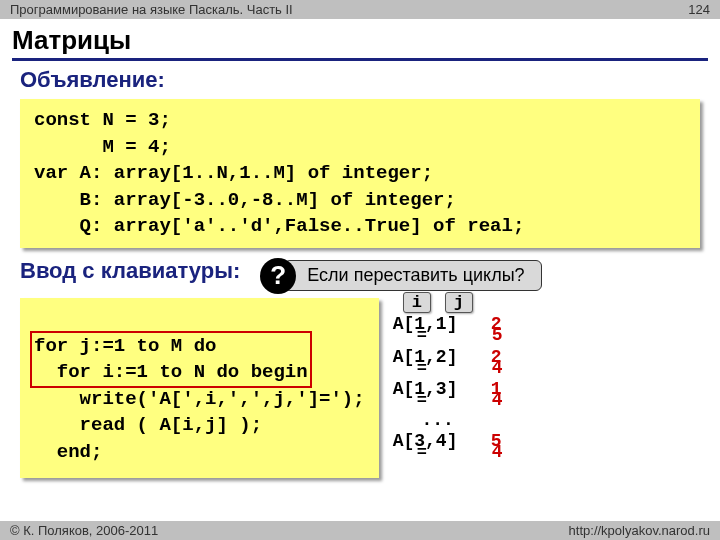  I want to click on question-icon: ?, so click(278, 276).